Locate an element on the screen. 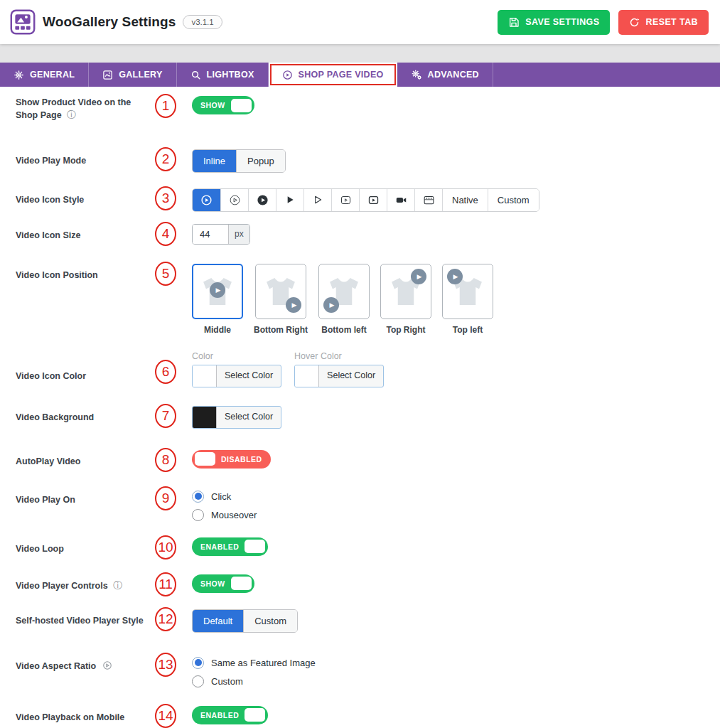 This screenshot has height=728, width=720. setting-row-player-style: Self-hosted Video Player Style 12 Defaul… is located at coordinates (368, 621).